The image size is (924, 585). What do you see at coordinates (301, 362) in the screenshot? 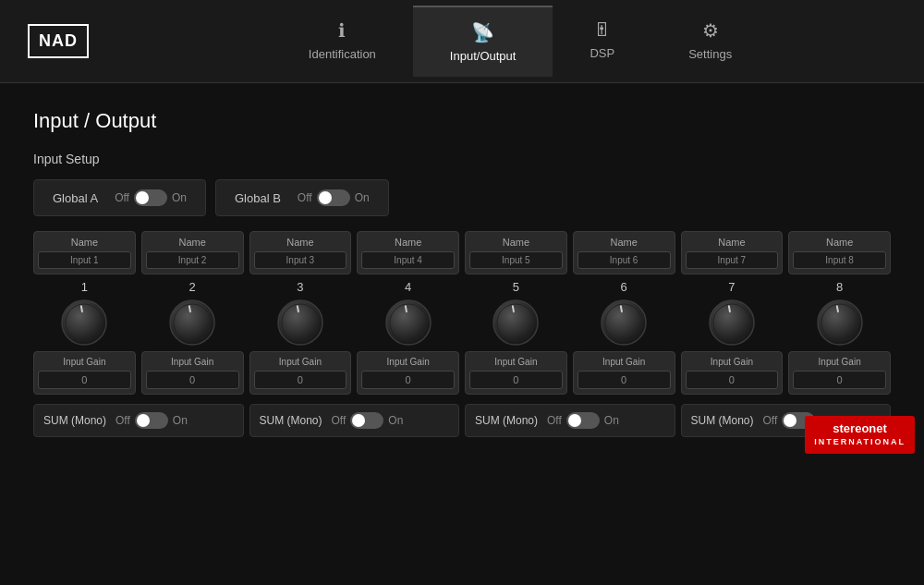
I see `gain-label-3: Input Gain` at bounding box center [301, 362].